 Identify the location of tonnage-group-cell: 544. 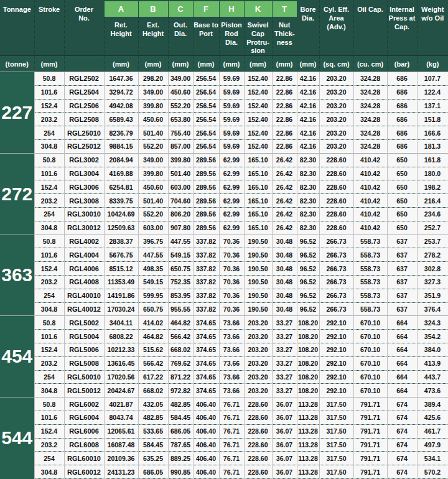
(17, 438).